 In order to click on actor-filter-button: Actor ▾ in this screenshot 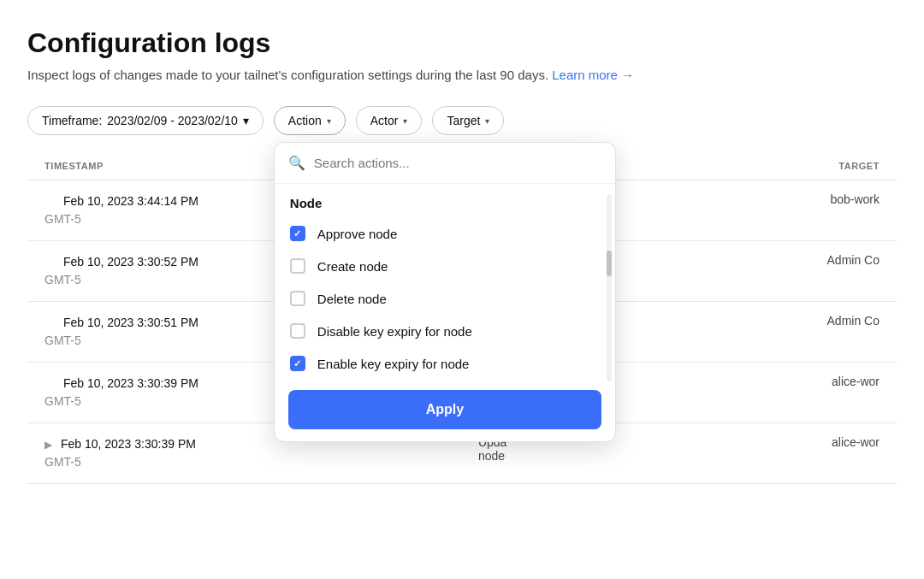, I will do `click(389, 121)`.